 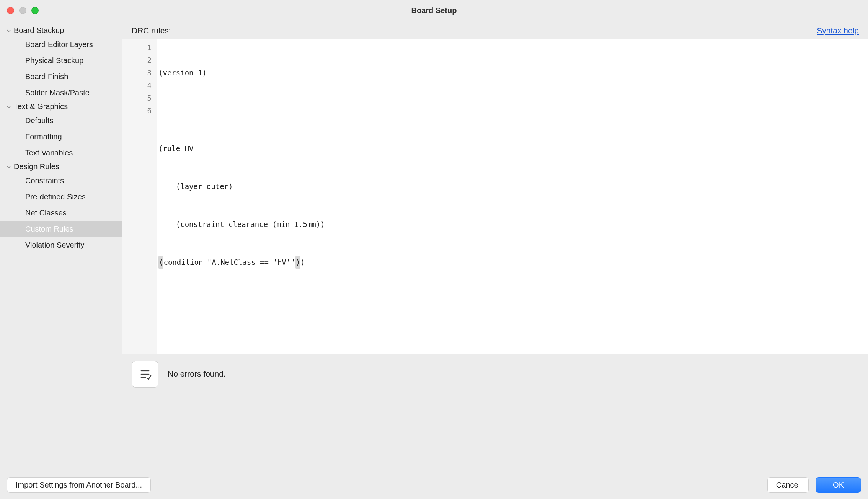 What do you see at coordinates (61, 213) in the screenshot?
I see `sidebar-item-net-classes: Net Classes` at bounding box center [61, 213].